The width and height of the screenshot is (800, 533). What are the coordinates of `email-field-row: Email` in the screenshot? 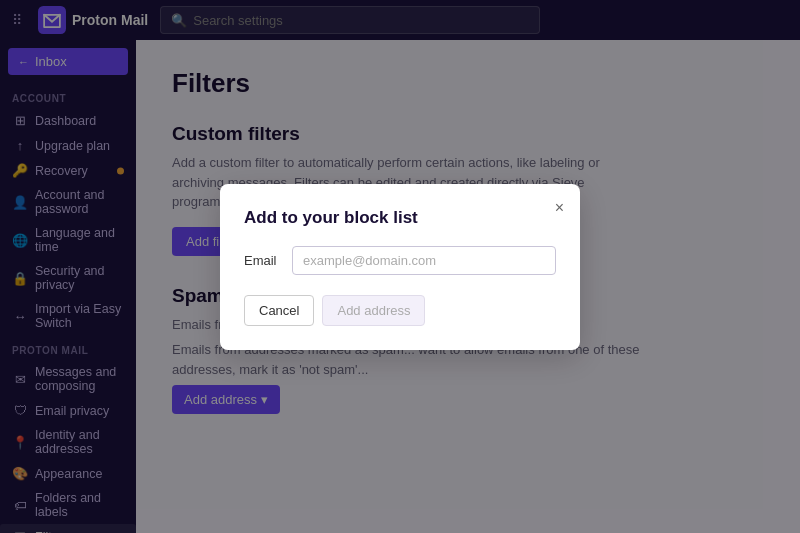 It's located at (400, 260).